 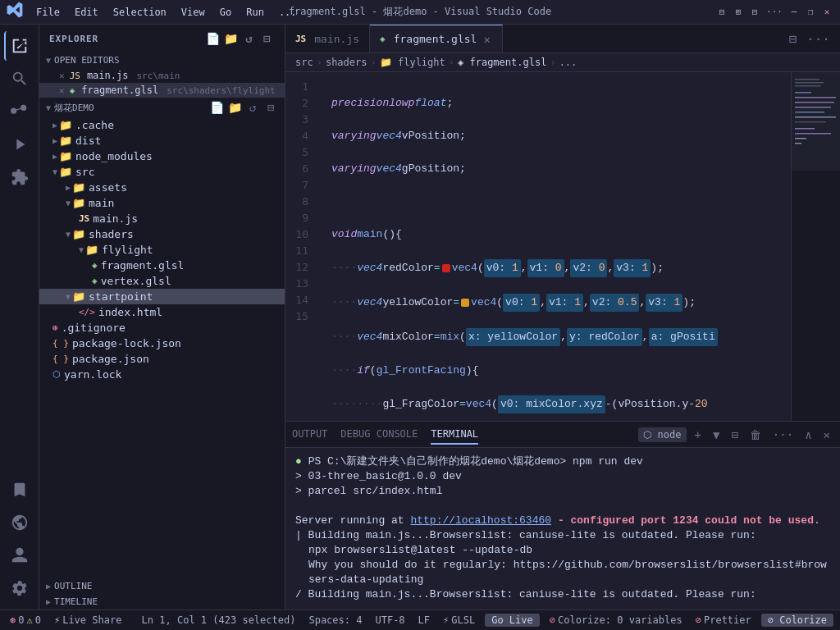 What do you see at coordinates (57, 620) in the screenshot?
I see `liveshare-icon: ⚡` at bounding box center [57, 620].